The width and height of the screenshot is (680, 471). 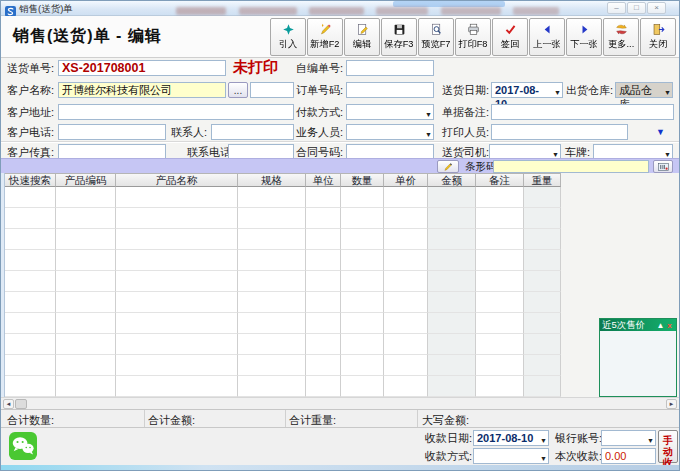 What do you see at coordinates (176, 112) in the screenshot?
I see `customer-address-input` at bounding box center [176, 112].